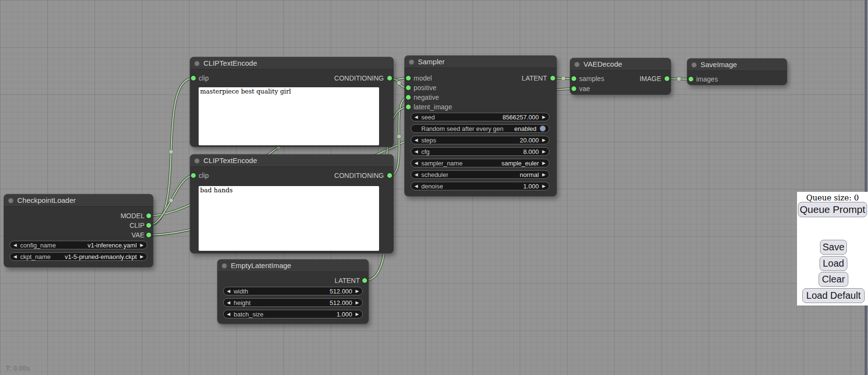  What do you see at coordinates (408, 78) in the screenshot?
I see `input-slot-model` at bounding box center [408, 78].